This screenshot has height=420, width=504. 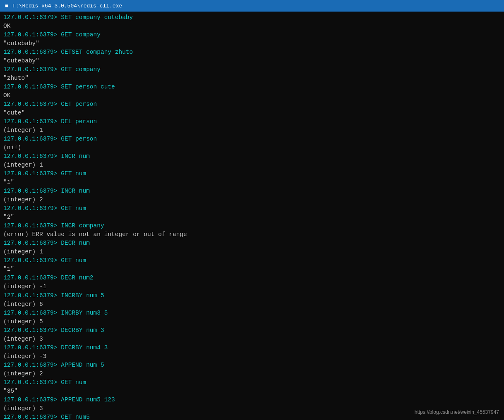 What do you see at coordinates (457, 412) in the screenshot?
I see `watermark: https://blog.csdn.net/weixin_45537947` at bounding box center [457, 412].